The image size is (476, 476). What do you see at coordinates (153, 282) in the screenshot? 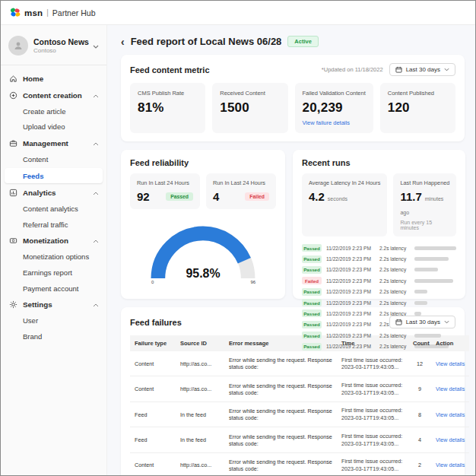
I see `gauge-min-label: 0` at bounding box center [153, 282].